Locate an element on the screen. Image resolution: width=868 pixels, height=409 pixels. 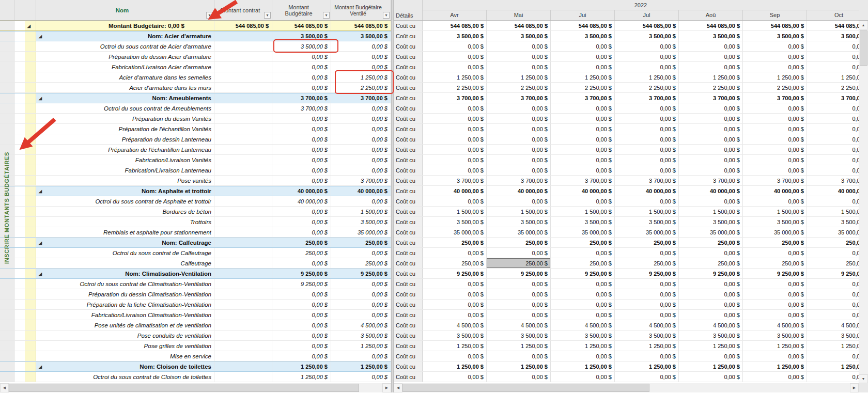
nom-cell: Préparation de la fiche Climatisation-Ve… is located at coordinates (125, 305).